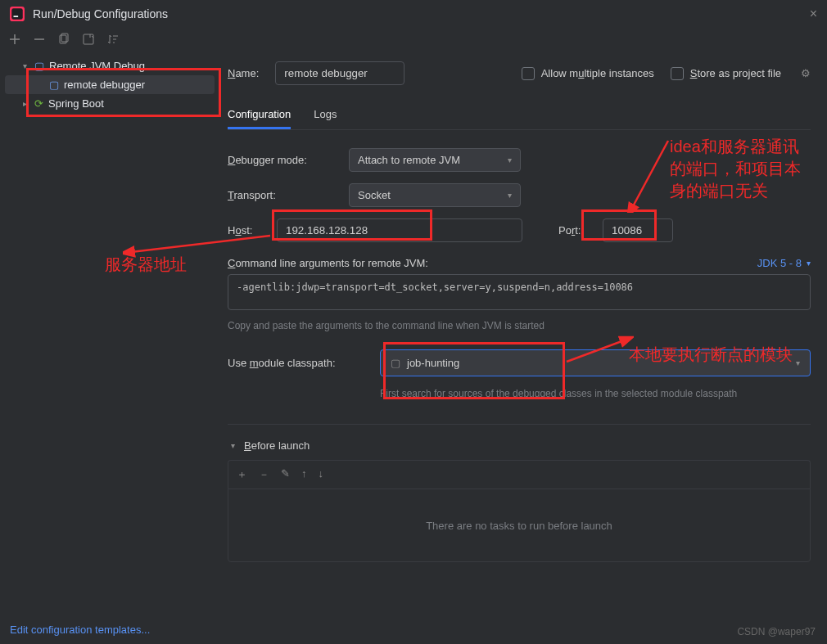 This screenshot has width=827, height=644. What do you see at coordinates (519, 525) in the screenshot?
I see `before-launch-list: There are no tasks to run before launch` at bounding box center [519, 525].